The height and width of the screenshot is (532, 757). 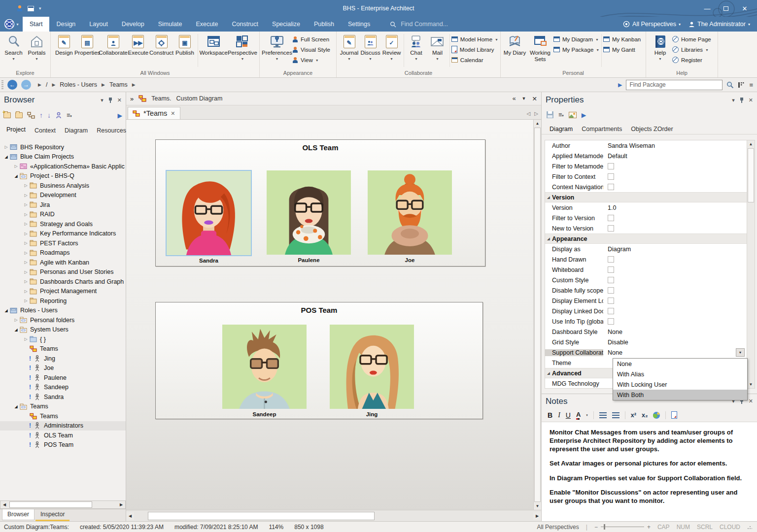 What do you see at coordinates (650, 311) in the screenshot?
I see `property-row: Display Linked Docu...` at bounding box center [650, 311].